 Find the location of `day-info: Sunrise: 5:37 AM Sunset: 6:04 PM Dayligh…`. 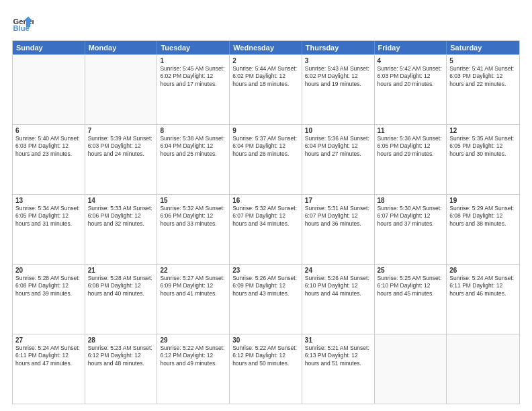

day-info: Sunrise: 5:37 AM Sunset: 6:04 PM Dayligh… is located at coordinates (266, 146).